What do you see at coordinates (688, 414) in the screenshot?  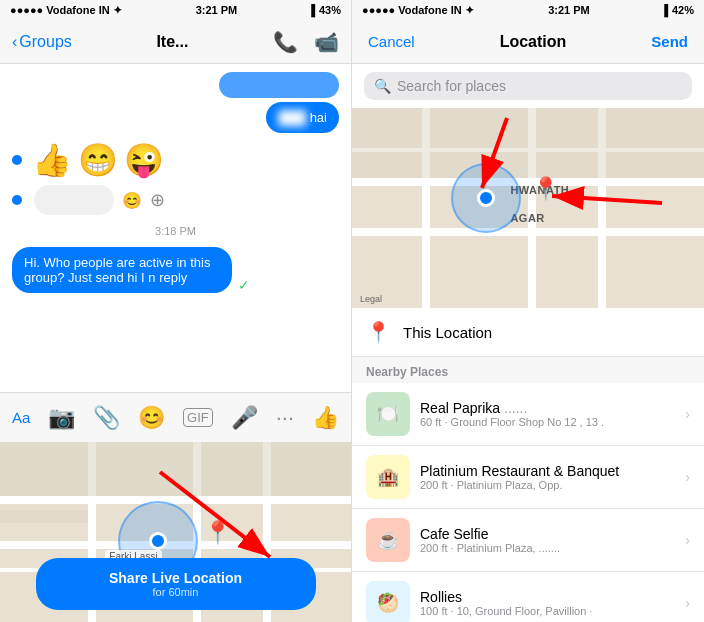 I see `chevron-icon-1: ›` at bounding box center [688, 414].